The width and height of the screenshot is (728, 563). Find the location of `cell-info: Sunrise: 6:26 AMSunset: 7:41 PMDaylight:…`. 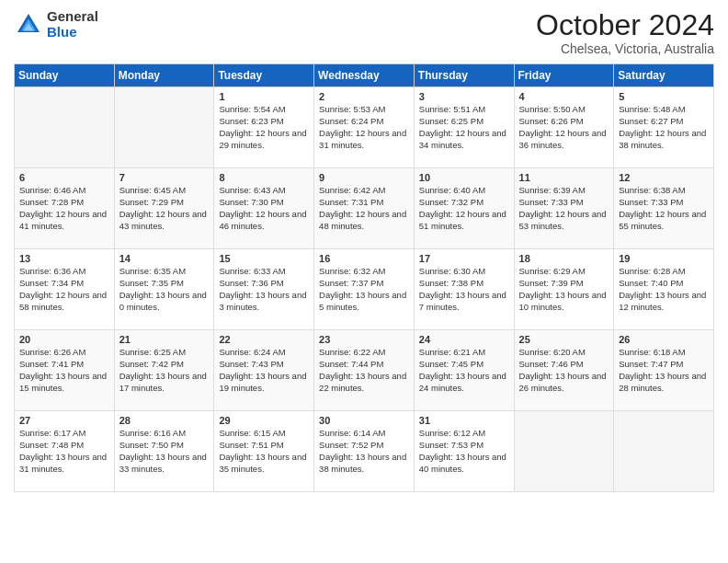

cell-info: Sunrise: 6:26 AMSunset: 7:41 PMDaylight:… is located at coordinates (64, 370).